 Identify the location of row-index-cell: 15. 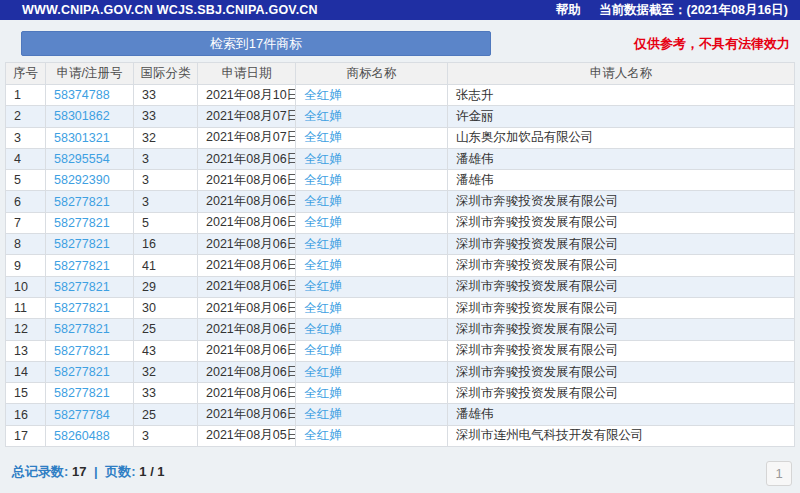
(26, 394).